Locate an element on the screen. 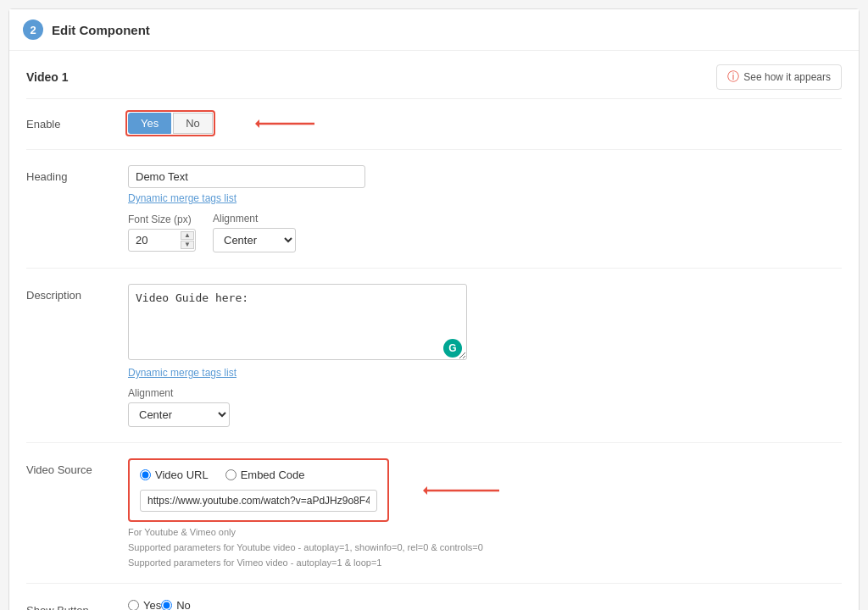 Image resolution: width=868 pixels, height=610 pixels. enable-toggle-wrap: Yes No is located at coordinates (485, 124).